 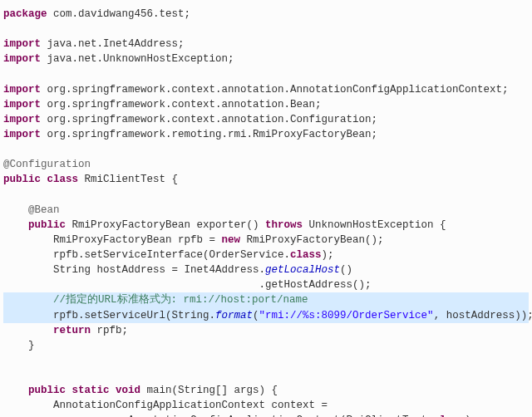 I want to click on code-line: public RmiProxyFactoryBean exporter() th…, so click(x=266, y=225).